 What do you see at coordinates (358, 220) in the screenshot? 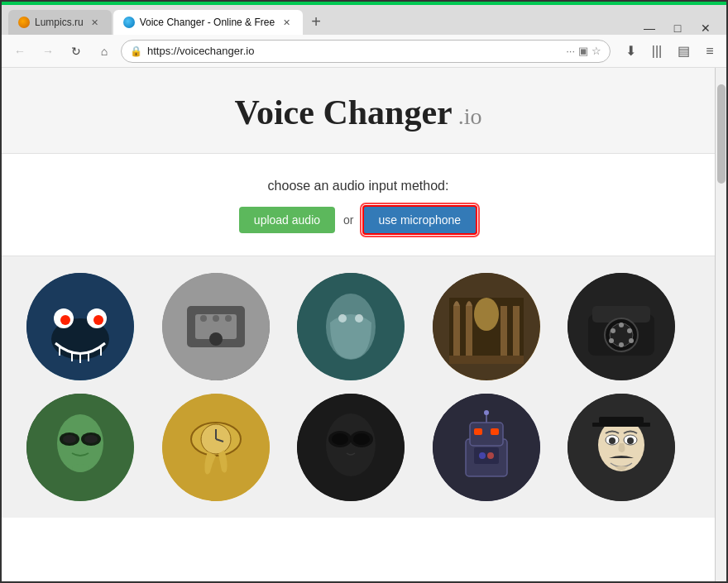
I see `btn-row: upload audio or use microphone` at bounding box center [358, 220].